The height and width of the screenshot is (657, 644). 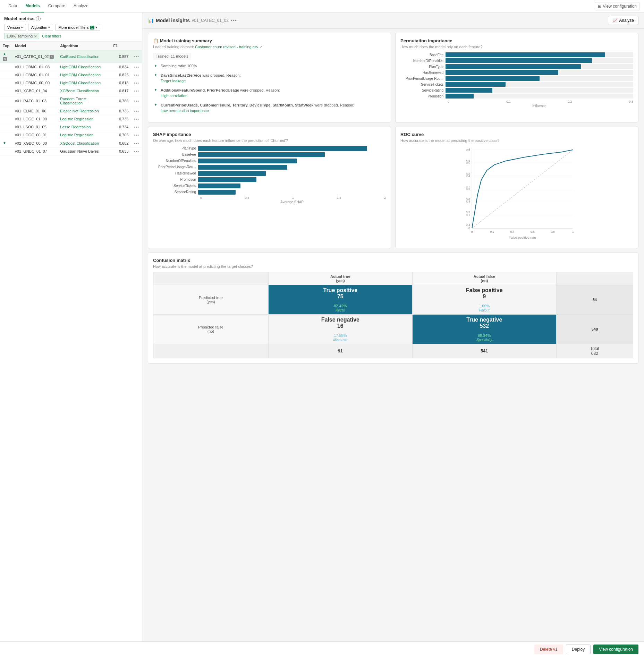 What do you see at coordinates (33, 6) in the screenshot?
I see `nav-models: Models` at bounding box center [33, 6].